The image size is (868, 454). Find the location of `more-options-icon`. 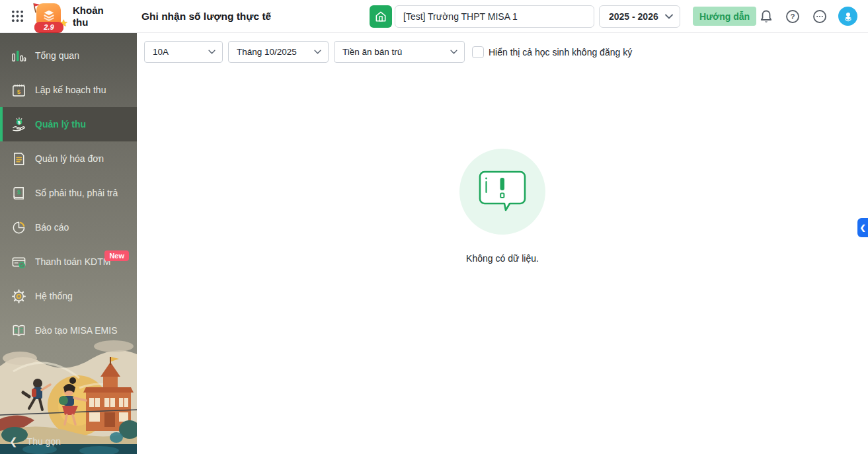

more-options-icon is located at coordinates (820, 17).